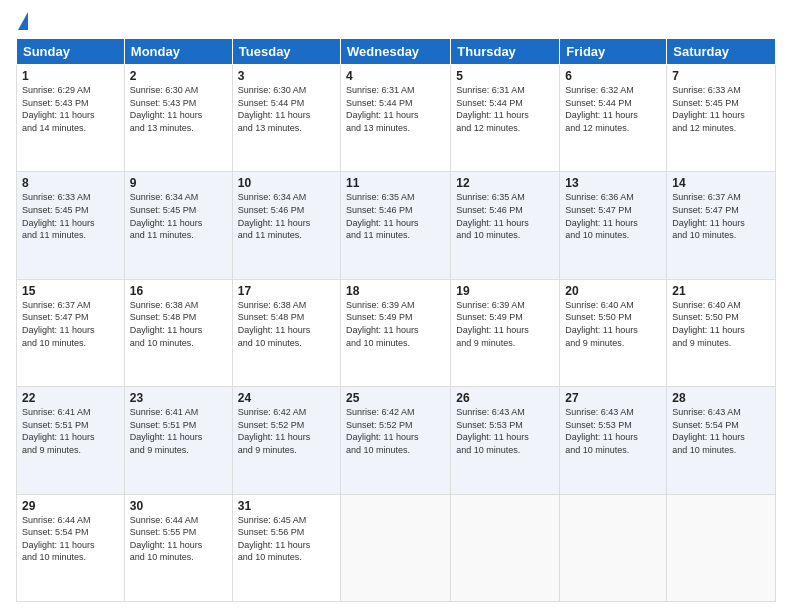 The height and width of the screenshot is (612, 792). Describe the element at coordinates (71, 332) in the screenshot. I see `calendar-cell: 15Sunrise: 6:37 AM Sunset: 5:47 PM Dayli…` at that location.